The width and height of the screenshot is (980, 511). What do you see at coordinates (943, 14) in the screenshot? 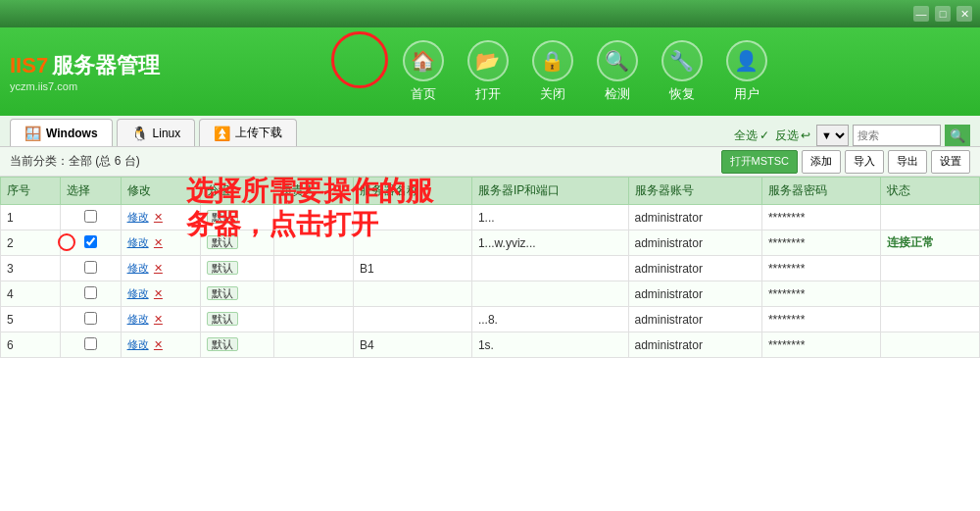
I see `maximize-button: □` at bounding box center [943, 14].